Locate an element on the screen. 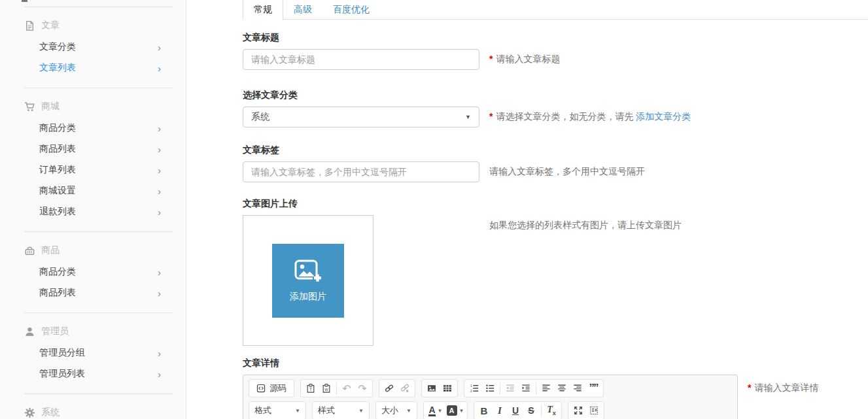 This screenshot has width=868, height=419. link-button is located at coordinates (389, 388).